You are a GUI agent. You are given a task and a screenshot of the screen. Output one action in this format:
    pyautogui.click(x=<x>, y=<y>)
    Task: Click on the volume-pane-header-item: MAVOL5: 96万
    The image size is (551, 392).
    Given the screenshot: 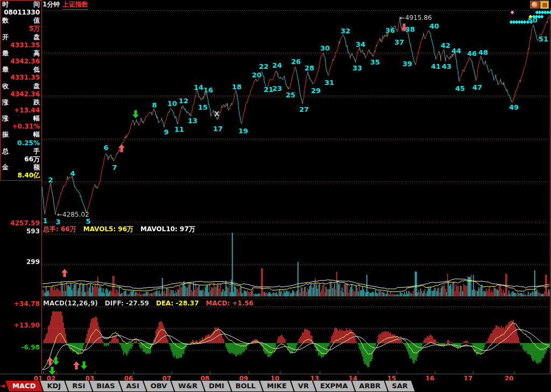 What is the action you would take?
    pyautogui.click(x=109, y=229)
    